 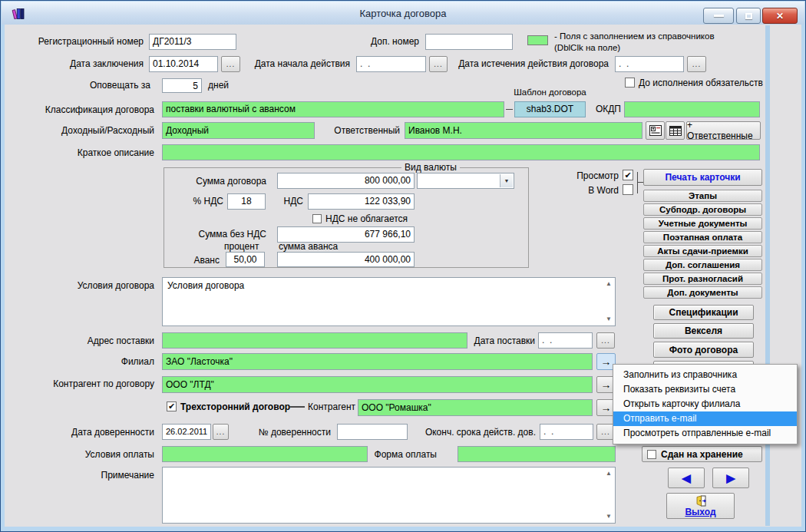 What do you see at coordinates (388, 495) in the screenshot?
I see `note-textarea: ▲ ▼` at bounding box center [388, 495].